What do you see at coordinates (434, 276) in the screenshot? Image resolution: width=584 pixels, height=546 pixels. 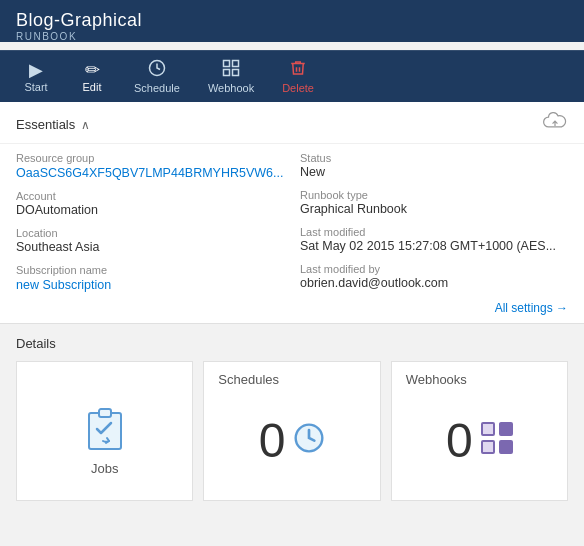 I see `field-last-modified-by: Last modified by obrien.david@outlook.co…` at bounding box center [434, 276].